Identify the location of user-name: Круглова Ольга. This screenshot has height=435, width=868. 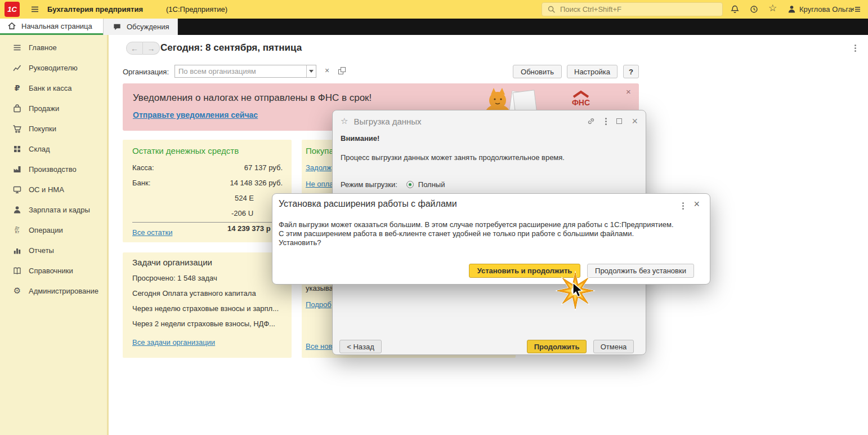
(826, 9).